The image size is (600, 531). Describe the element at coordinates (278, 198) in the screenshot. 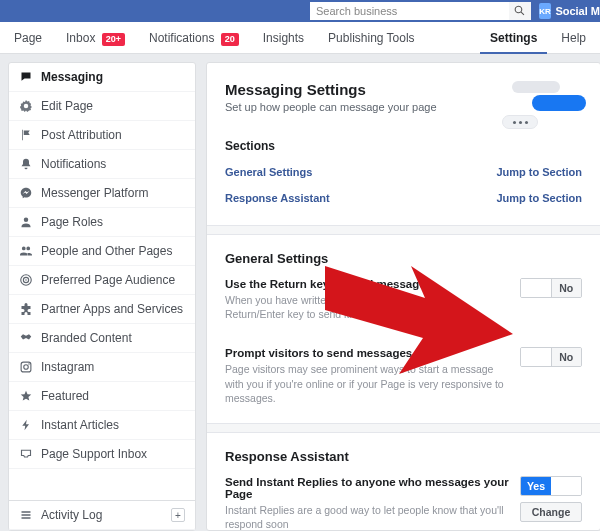

I see `section-link-response-assistant: Response Assistant` at that location.